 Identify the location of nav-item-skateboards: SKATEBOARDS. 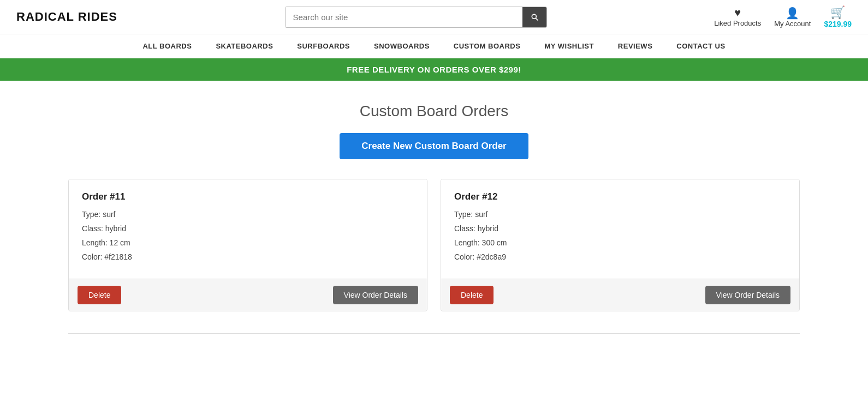
(245, 46).